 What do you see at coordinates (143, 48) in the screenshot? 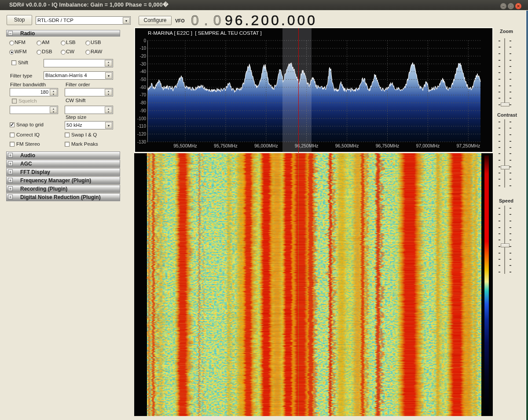
I see `svg-text: -10` at bounding box center [143, 48].